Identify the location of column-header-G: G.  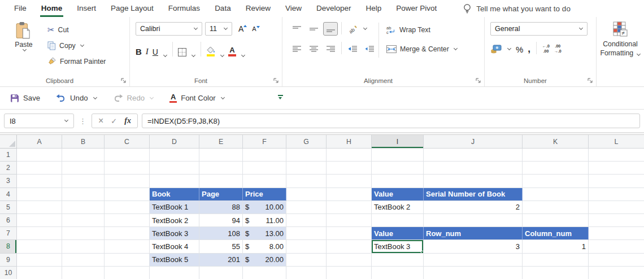
(306, 142).